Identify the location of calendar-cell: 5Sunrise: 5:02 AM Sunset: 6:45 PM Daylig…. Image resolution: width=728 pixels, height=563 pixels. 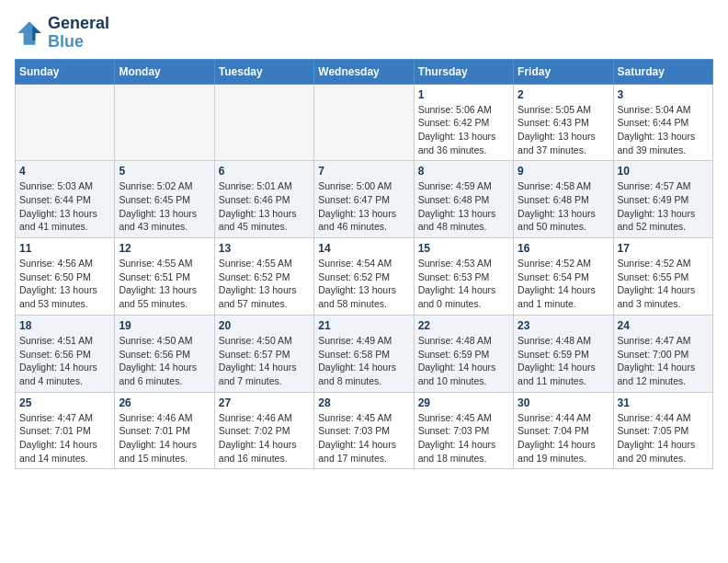
(165, 200).